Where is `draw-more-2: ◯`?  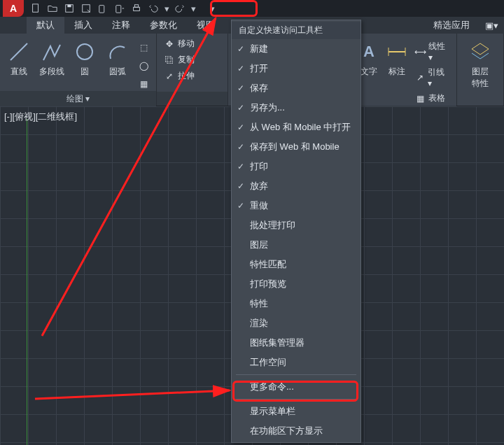 draw-more-2: ◯ is located at coordinates (144, 66).